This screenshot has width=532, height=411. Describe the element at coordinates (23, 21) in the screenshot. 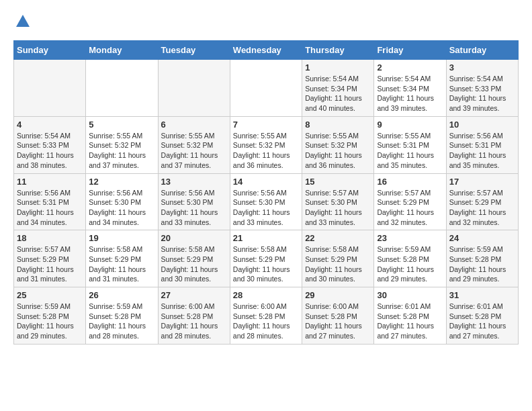

I see `logo-icon` at that location.